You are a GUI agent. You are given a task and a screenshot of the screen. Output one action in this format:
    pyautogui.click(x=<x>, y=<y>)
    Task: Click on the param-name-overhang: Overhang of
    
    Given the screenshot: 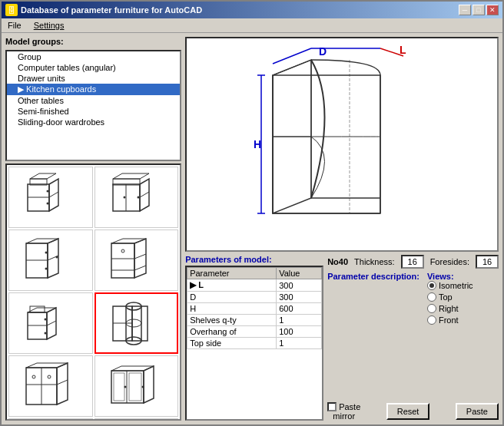 What is the action you would take?
    pyautogui.click(x=232, y=332)
    